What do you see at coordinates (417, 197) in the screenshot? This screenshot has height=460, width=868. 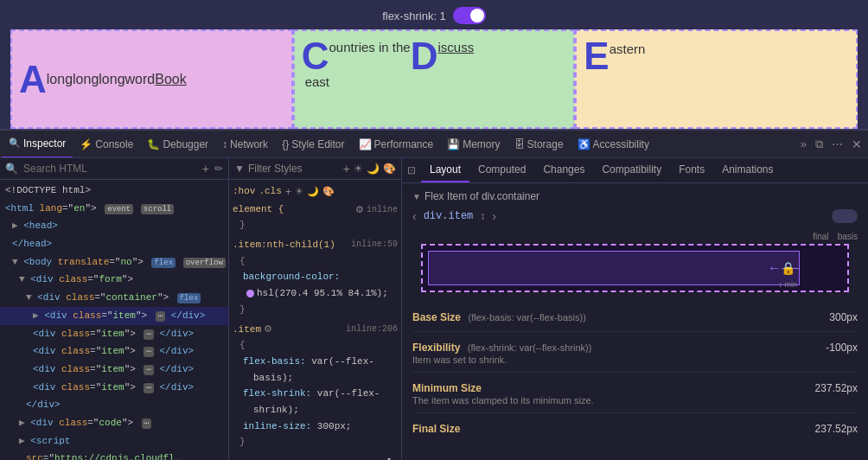 I see `section-chevron: ▼` at bounding box center [417, 197].